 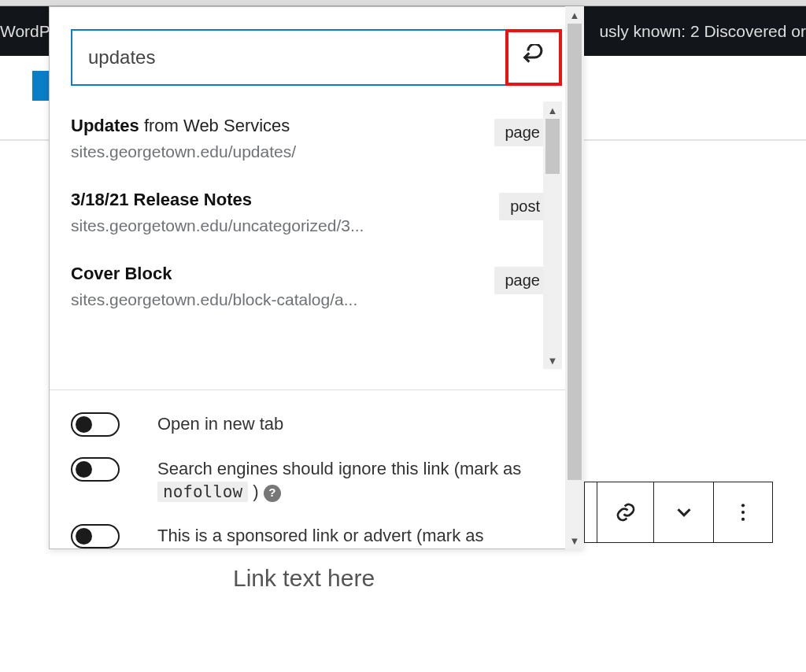 I want to click on toolbar-fragment, so click(x=591, y=512).